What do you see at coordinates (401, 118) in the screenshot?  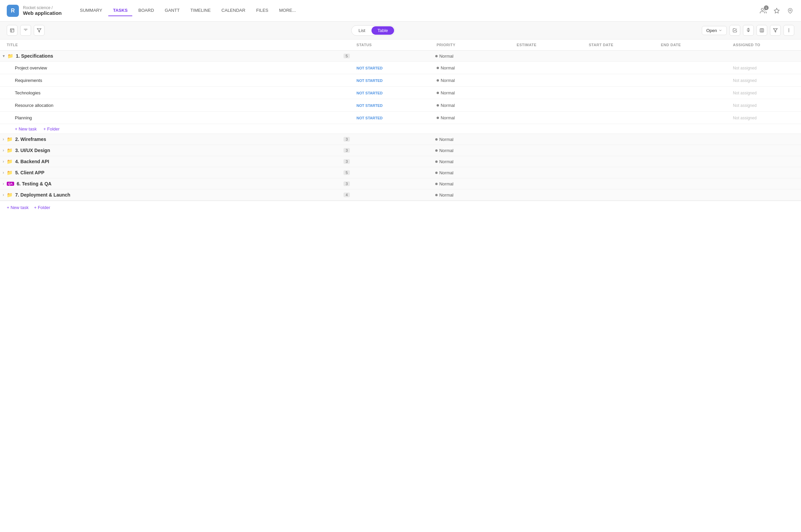 I see `table-row: Planning NOT STARTED Normal Not assigned` at bounding box center [401, 118].